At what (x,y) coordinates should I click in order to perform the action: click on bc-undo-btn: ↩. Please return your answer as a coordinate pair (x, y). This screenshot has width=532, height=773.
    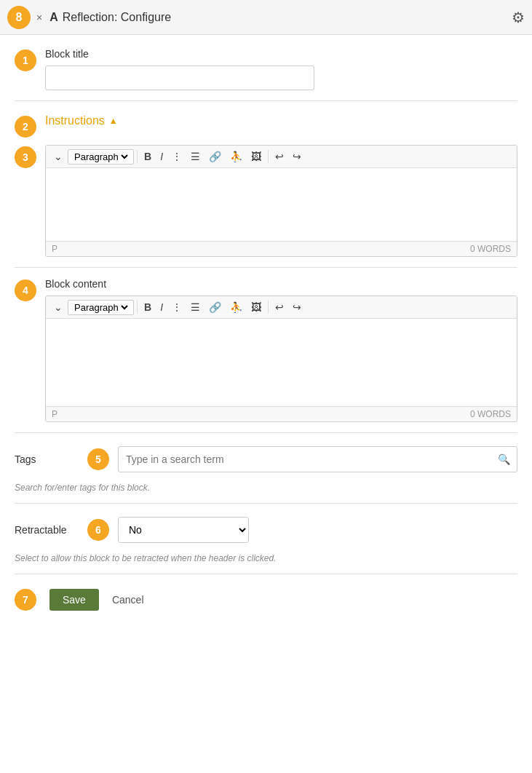
    Looking at the image, I should click on (279, 307).